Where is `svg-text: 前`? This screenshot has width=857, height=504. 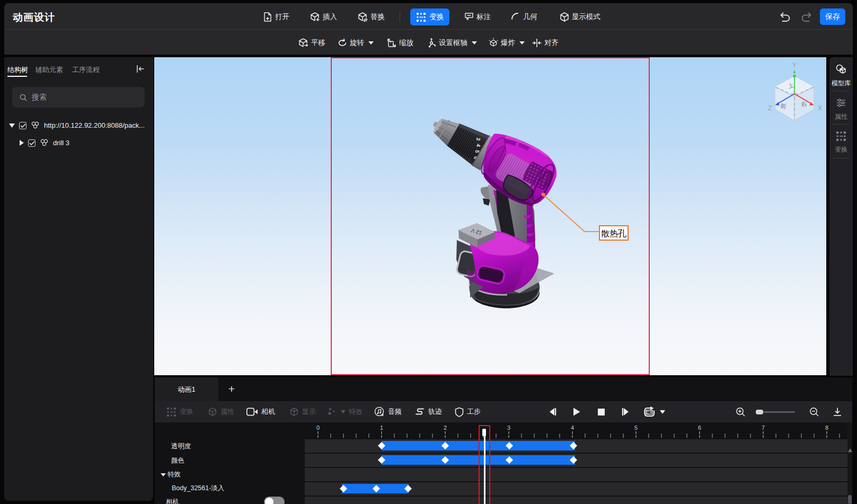
svg-text: 前 is located at coordinates (783, 106).